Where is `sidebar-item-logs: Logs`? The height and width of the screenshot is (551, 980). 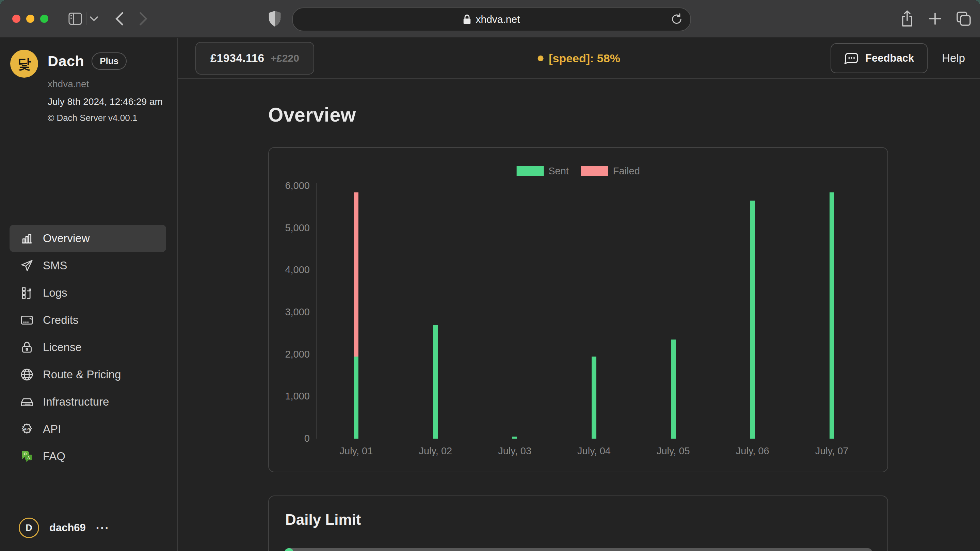
sidebar-item-logs: Logs is located at coordinates (88, 293).